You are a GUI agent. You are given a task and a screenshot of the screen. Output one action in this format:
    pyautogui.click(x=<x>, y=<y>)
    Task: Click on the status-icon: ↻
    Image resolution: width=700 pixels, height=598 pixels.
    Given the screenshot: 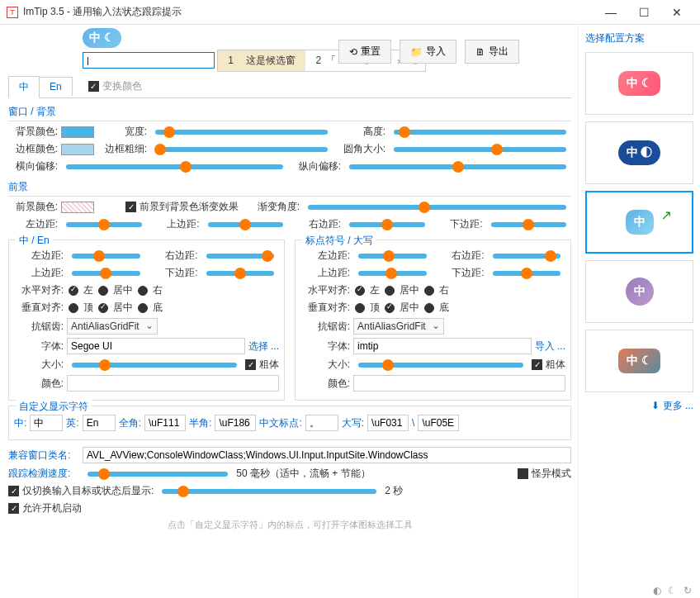 What is the action you would take?
    pyautogui.click(x=688, y=591)
    